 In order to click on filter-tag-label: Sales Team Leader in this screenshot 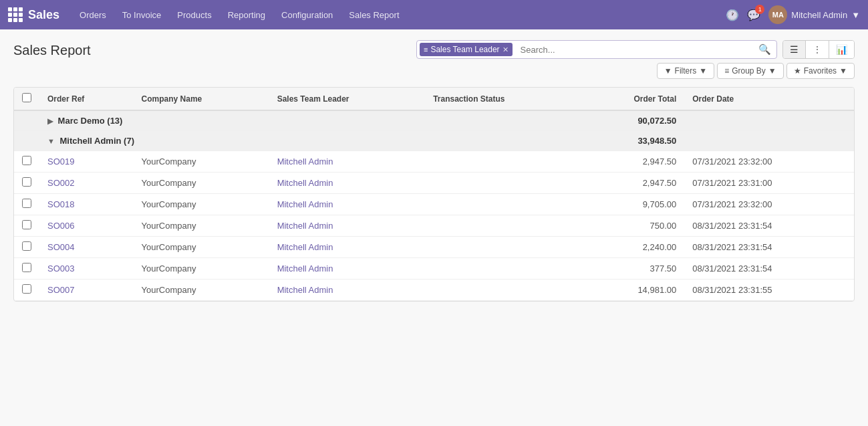, I will do `click(465, 49)`.